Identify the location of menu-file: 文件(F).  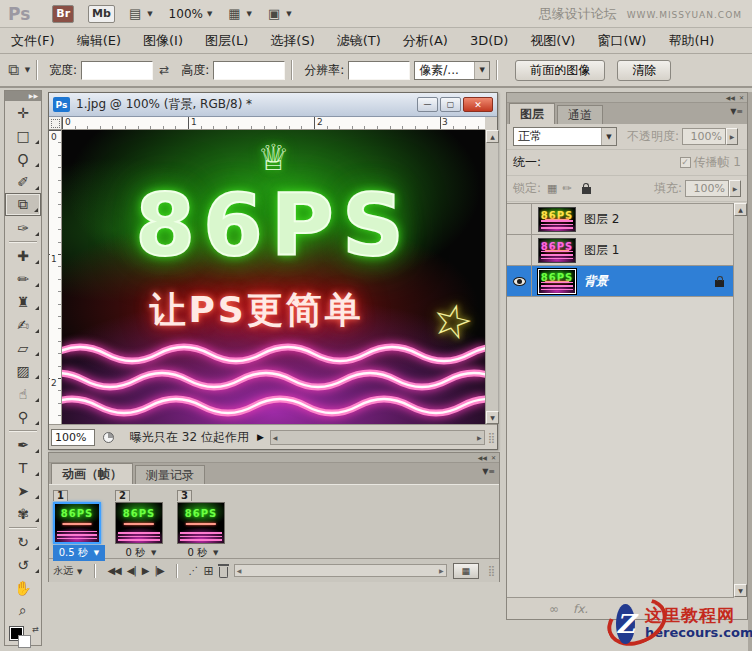
(33, 40).